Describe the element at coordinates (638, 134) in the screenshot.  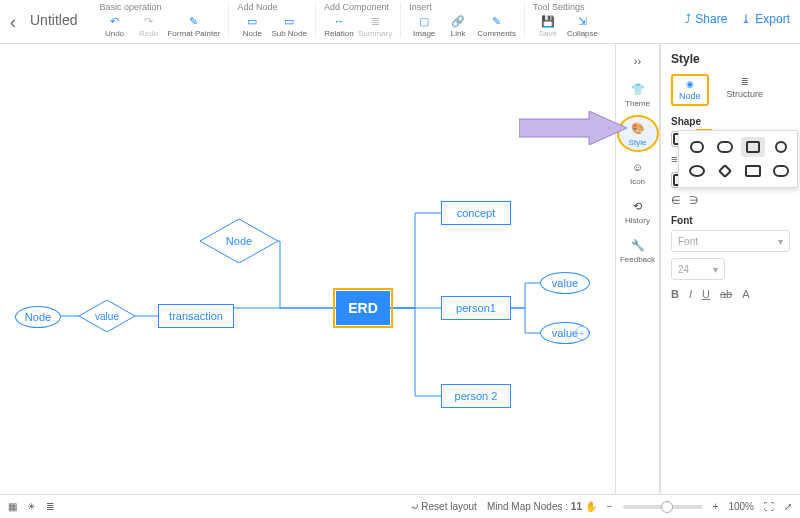
I see `rail-style: 🎨Style` at that location.